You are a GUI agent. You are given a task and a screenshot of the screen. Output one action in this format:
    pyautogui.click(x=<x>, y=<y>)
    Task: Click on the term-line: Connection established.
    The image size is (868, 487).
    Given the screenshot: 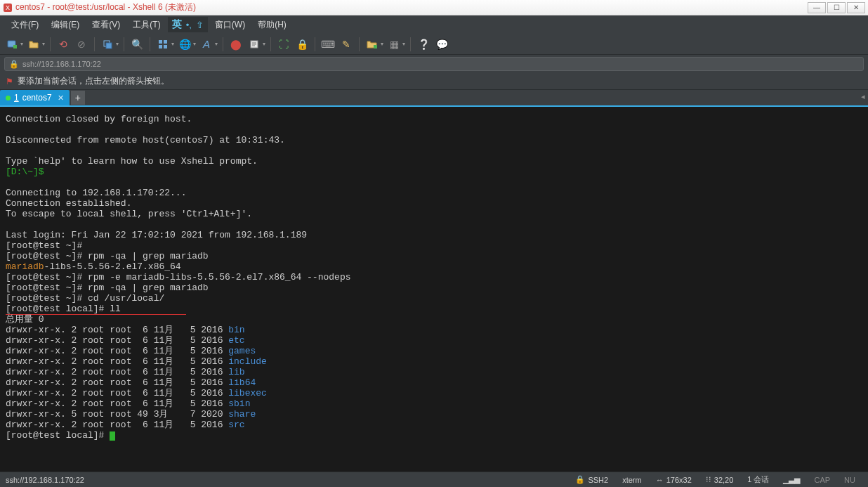 What is the action you would take?
    pyautogui.click(x=69, y=204)
    